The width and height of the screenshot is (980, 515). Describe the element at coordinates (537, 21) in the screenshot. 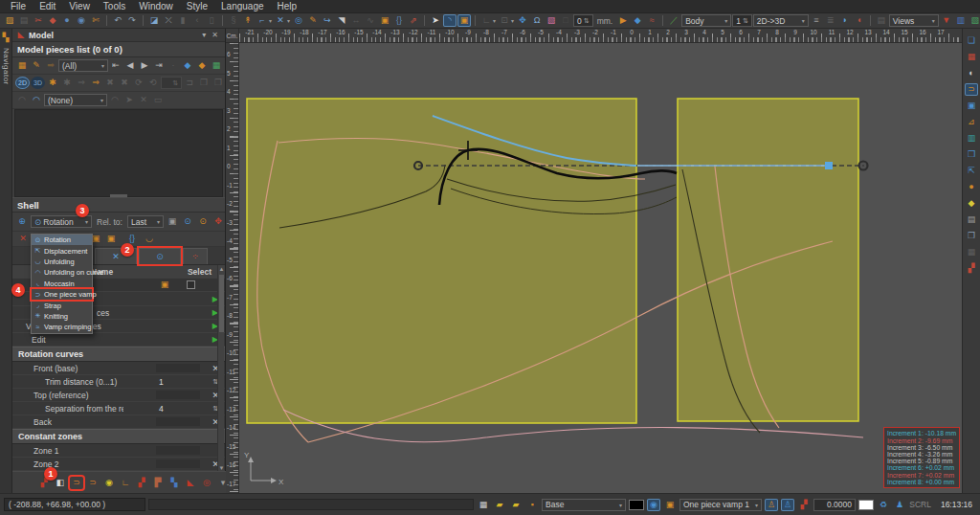

I see `loop-icon: Ω` at that location.